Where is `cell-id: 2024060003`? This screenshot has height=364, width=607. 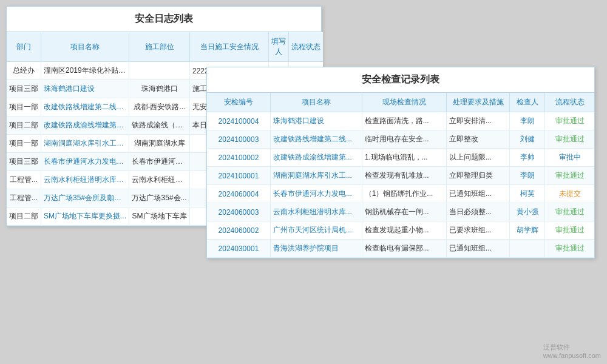 cell-id: 2024060003 is located at coordinates (239, 212).